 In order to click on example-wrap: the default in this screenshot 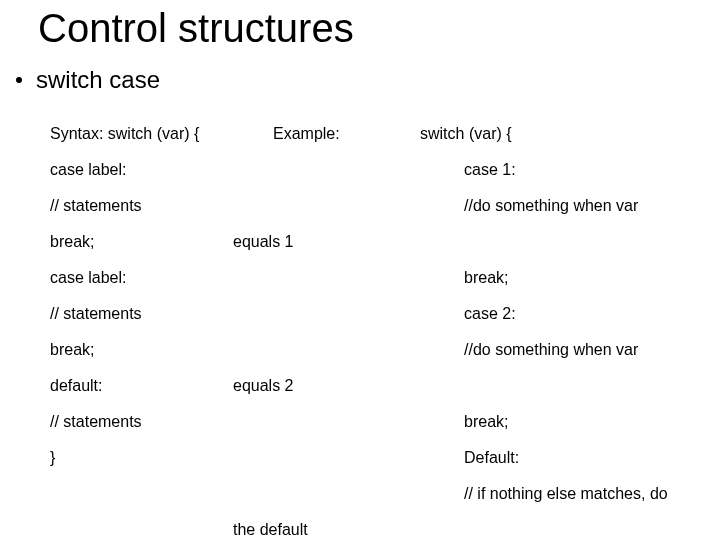, I will do `click(322, 526)`.